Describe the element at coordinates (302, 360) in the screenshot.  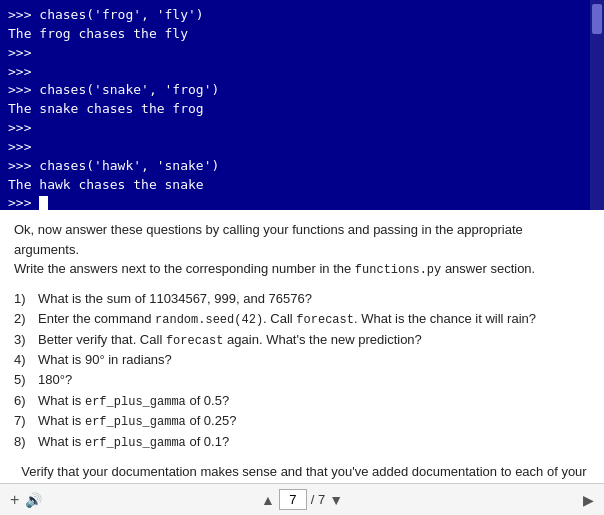
I see `question-4: 4)What is 90° in radians?` at that location.